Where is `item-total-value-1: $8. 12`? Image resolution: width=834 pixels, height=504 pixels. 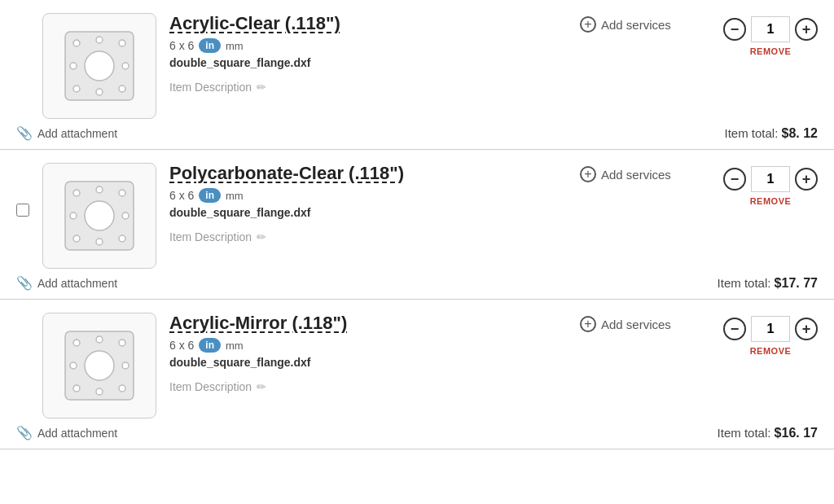
item-total-value-1: $8. 12 is located at coordinates (800, 134).